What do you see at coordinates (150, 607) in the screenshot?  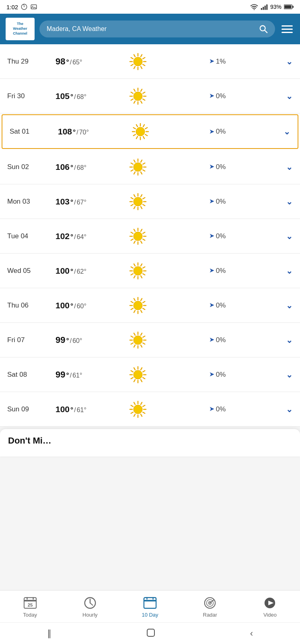 I see `nav-10day: 10 Day` at bounding box center [150, 607].